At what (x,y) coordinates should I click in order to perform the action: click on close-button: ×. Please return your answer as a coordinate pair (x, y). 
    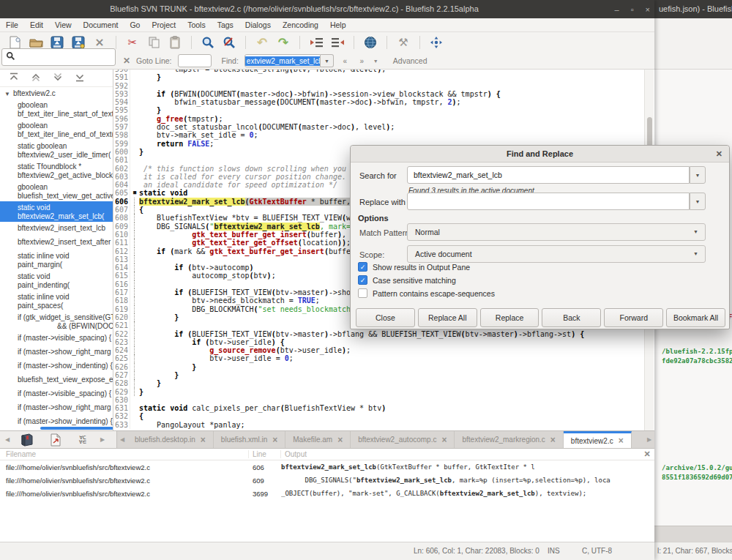
    Looking at the image, I should click on (648, 10).